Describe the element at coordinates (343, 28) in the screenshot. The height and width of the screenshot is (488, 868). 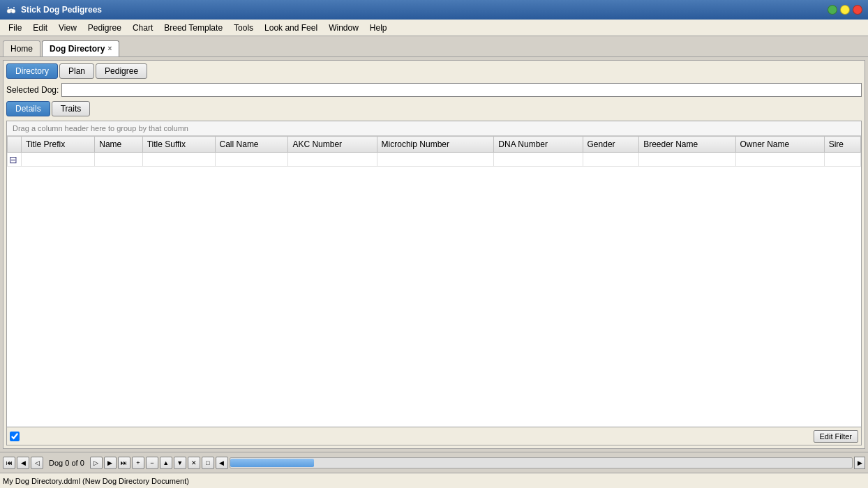
I see `menu-window: Window` at that location.